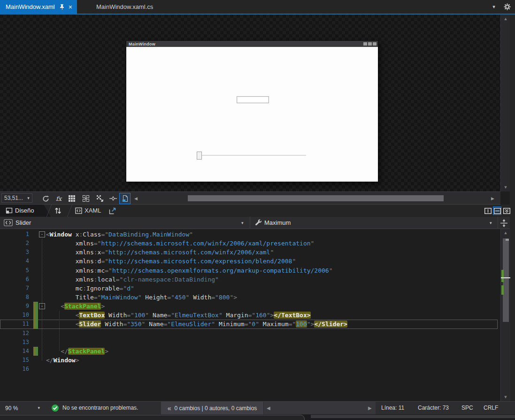 This screenshot has width=515, height=420. Describe the element at coordinates (468, 408) in the screenshot. I see `indent-mode-indicator: SPC` at that location.